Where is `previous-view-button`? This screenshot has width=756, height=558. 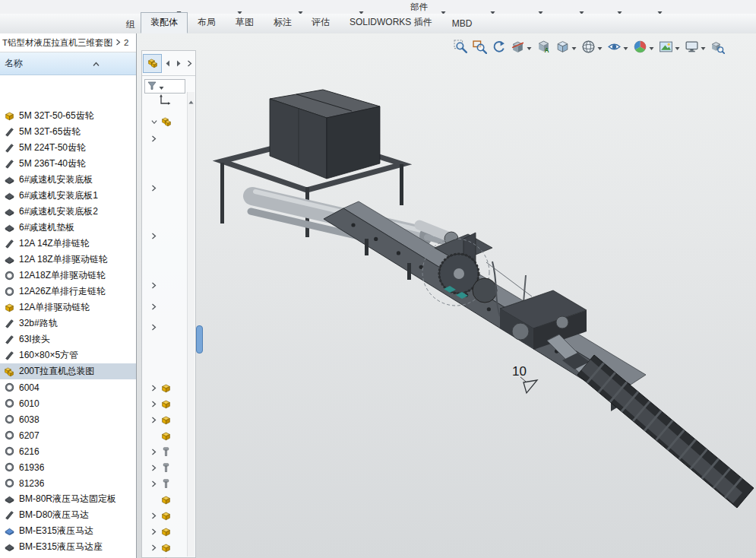
previous-view-button is located at coordinates (498, 47).